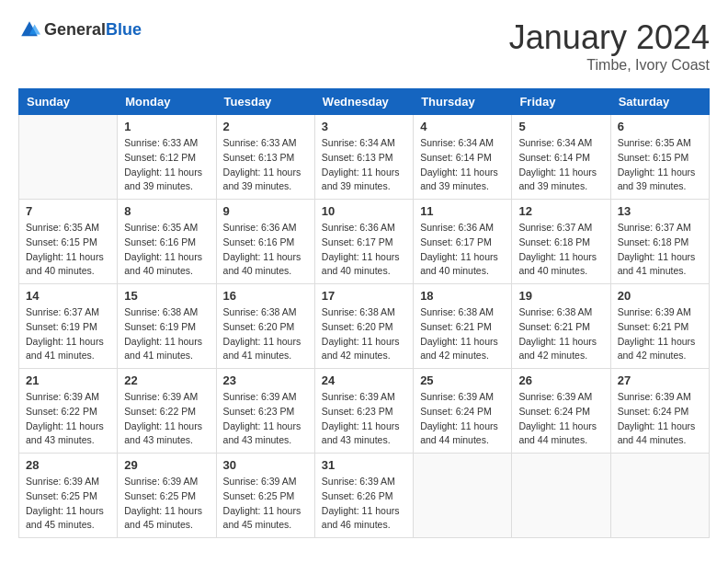  What do you see at coordinates (364, 157) in the screenshot?
I see `calendar-cell: 3Sunrise: 6:34 AMSunset: 6:13 PMDaylight…` at bounding box center [364, 157].